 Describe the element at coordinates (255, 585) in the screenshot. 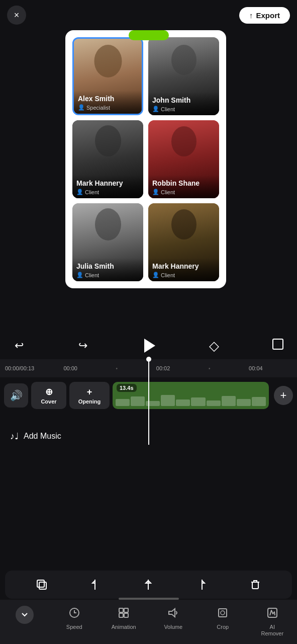

I see `delete-tool-button` at that location.